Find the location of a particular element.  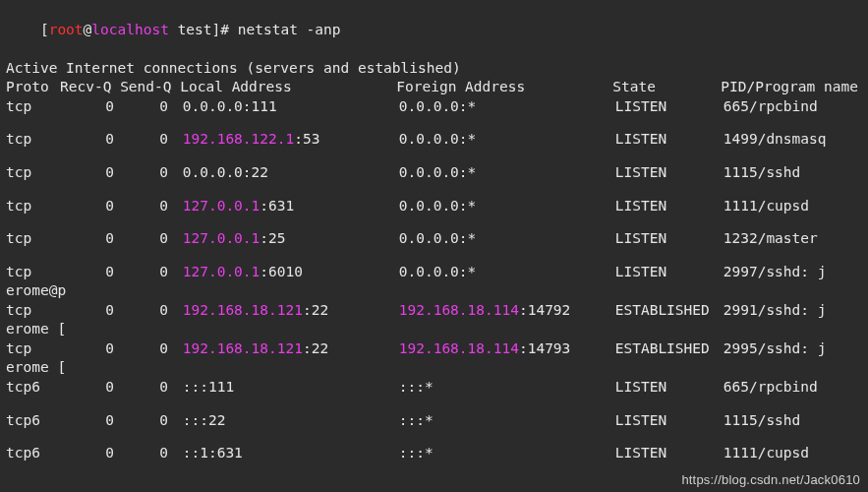

prompt-line: [root@localhost test]# netstat -anp is located at coordinates (434, 30).